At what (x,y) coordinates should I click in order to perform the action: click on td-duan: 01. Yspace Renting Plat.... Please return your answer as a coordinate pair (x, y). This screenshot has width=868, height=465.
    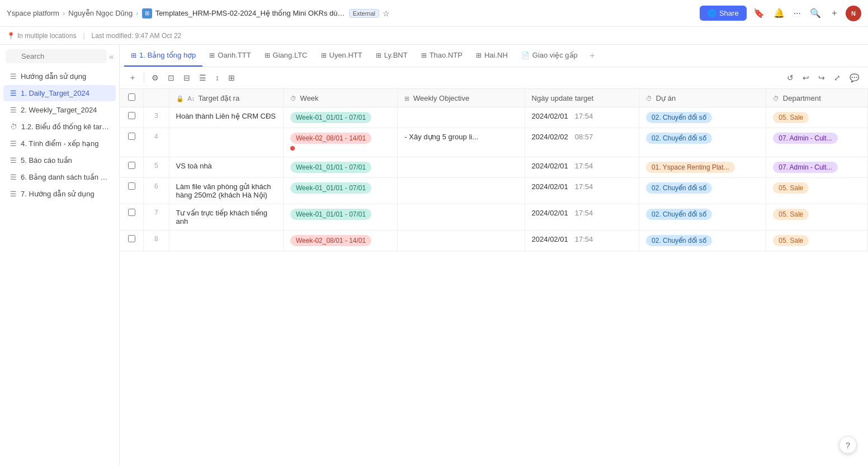
    Looking at the image, I should click on (702, 168).